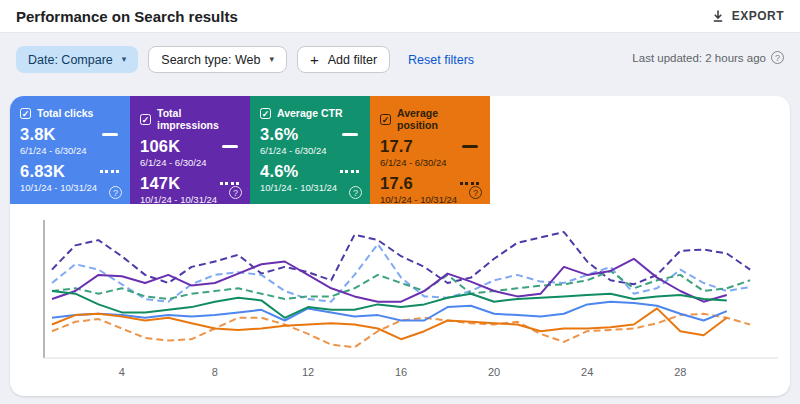 Image resolution: width=800 pixels, height=404 pixels. Describe the element at coordinates (122, 372) in the screenshot. I see `x-axis-tick-label: 4` at that location.